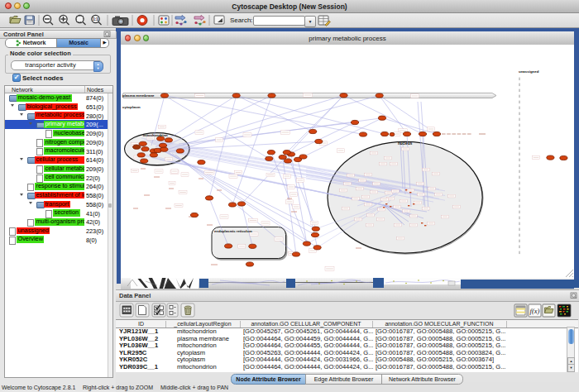 The image size is (579, 392). I want to click on svg-text: Search:, so click(242, 20).